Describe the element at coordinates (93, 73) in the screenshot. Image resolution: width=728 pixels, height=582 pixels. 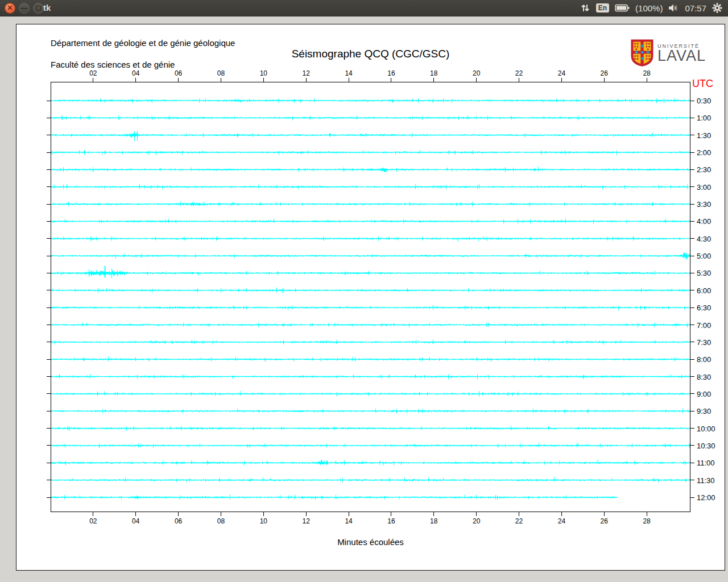
I see `x-tick-label-top: 02` at that location.